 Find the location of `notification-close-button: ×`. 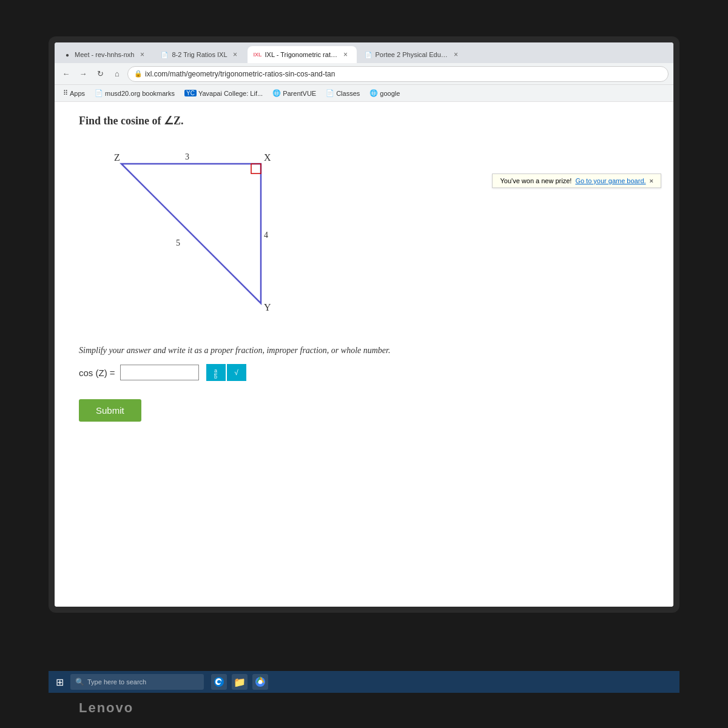

notification-close-button: × is located at coordinates (652, 181).